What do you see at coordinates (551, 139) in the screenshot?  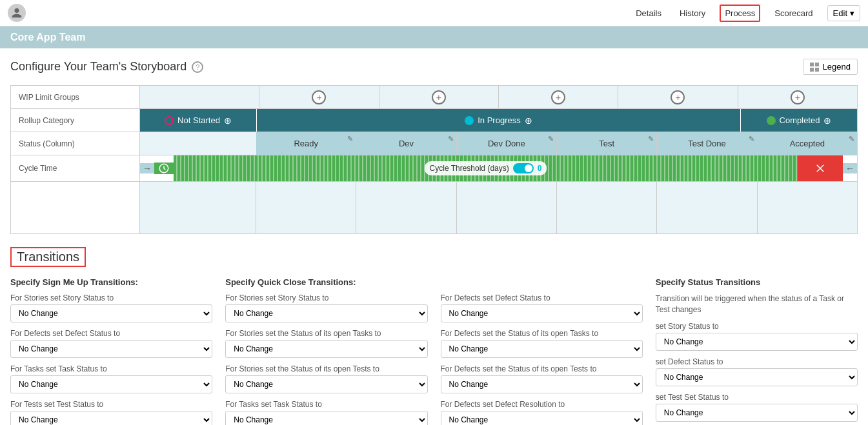 I see `edit-devdone-icon: ✎` at bounding box center [551, 139].